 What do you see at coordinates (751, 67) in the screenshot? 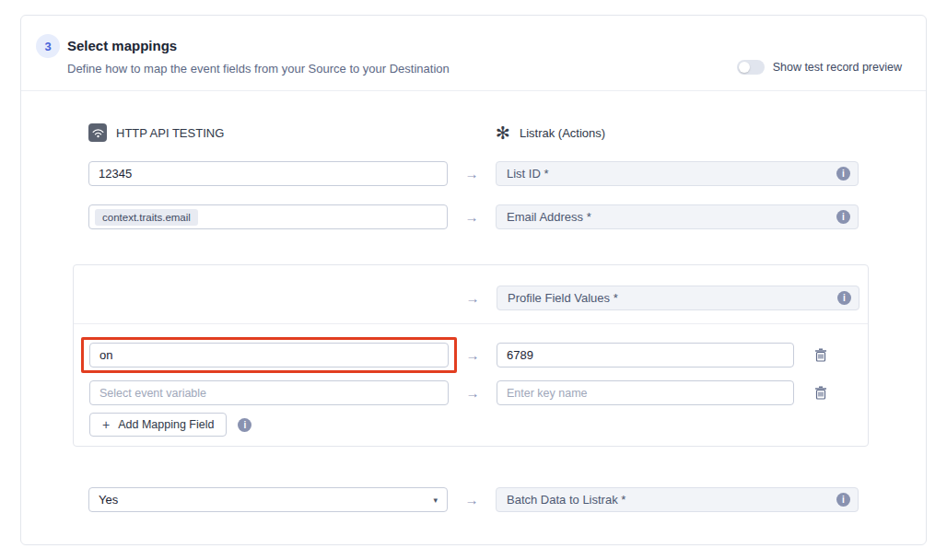
I see `show-test-record-preview-toggle` at bounding box center [751, 67].